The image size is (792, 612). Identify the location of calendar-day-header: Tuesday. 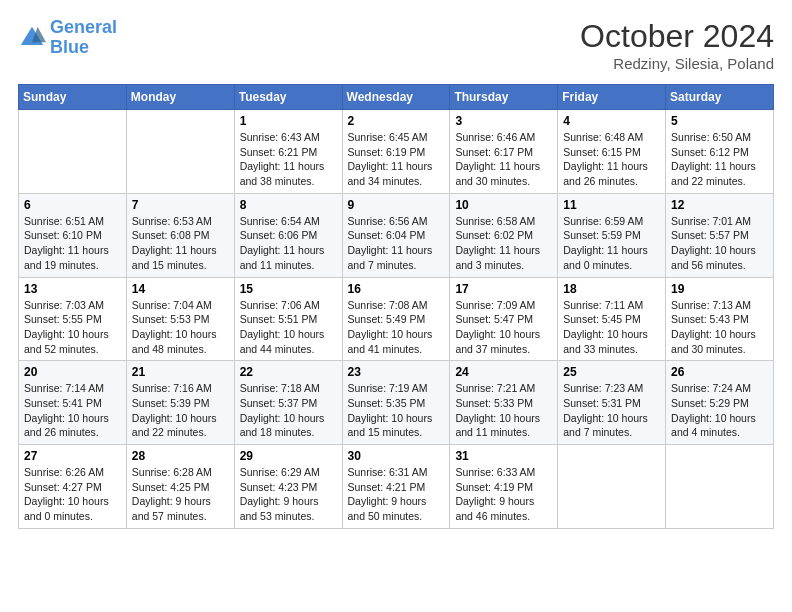
(288, 98).